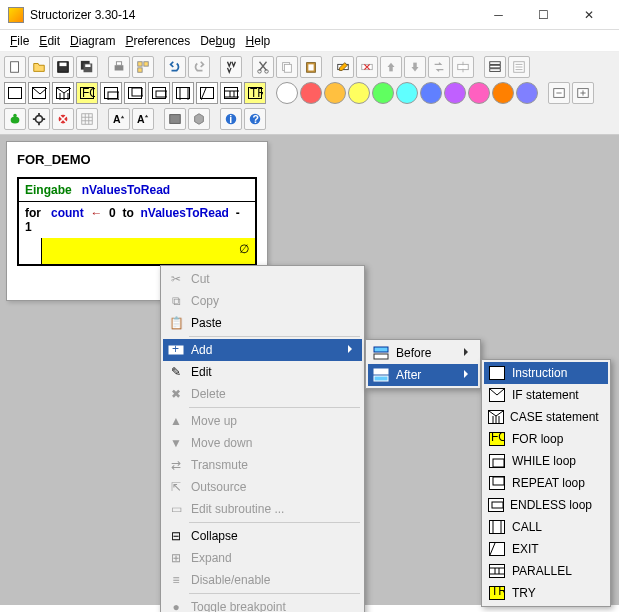 The image size is (619, 612). What do you see at coordinates (15, 119) in the screenshot?
I see `turtle-button` at bounding box center [15, 119].